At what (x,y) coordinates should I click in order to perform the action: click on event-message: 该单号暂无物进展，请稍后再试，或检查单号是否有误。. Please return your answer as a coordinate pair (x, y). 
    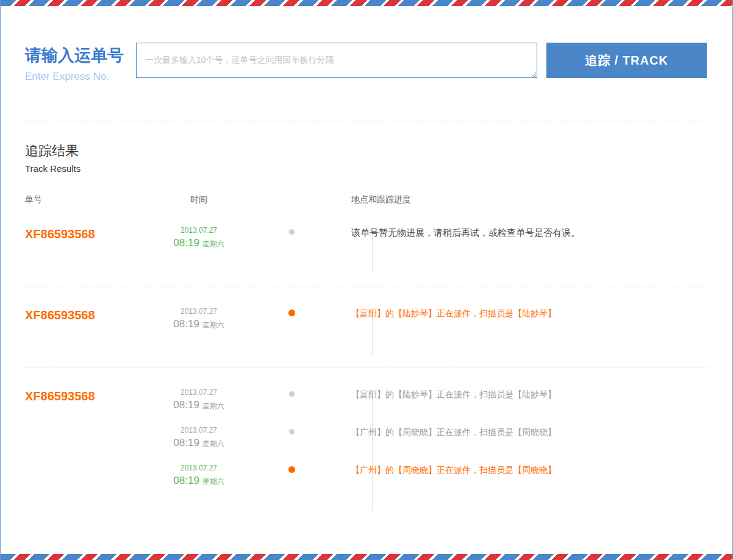
    Looking at the image, I should click on (522, 245).